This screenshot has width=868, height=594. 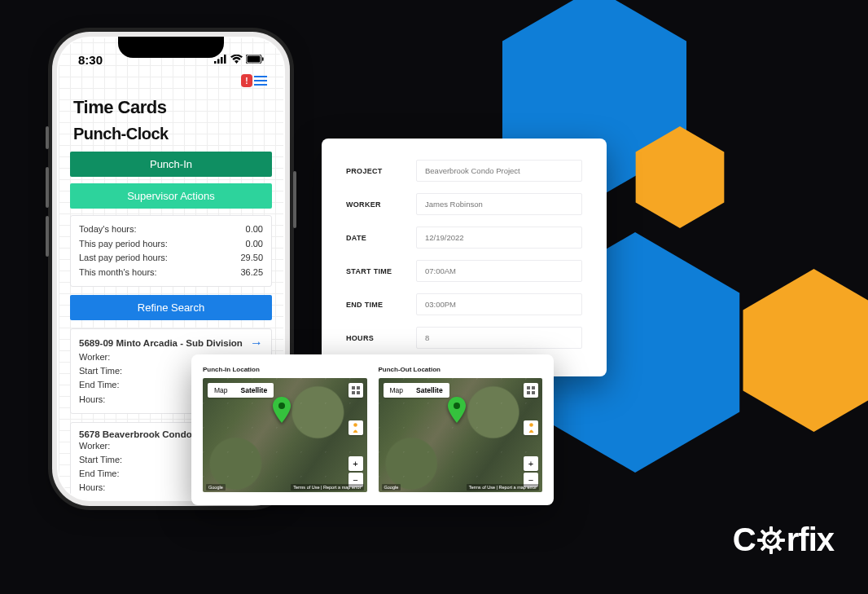 What do you see at coordinates (285, 435) in the screenshot?
I see `punch-in-map: Map Satellite + − Google Terms of Use | …` at bounding box center [285, 435].